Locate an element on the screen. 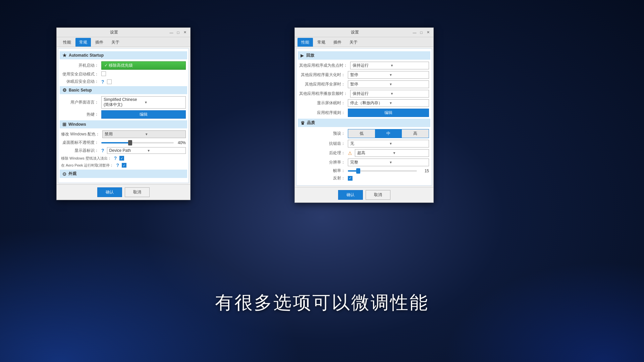 The height and width of the screenshot is (362, 644). tab-bar-left: 性能 常规 插件 关于 is located at coordinates (123, 42).